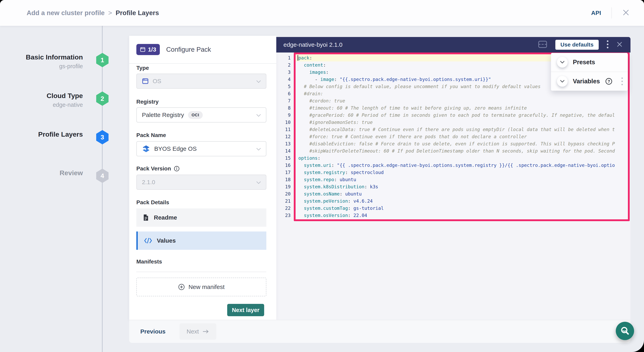 This screenshot has width=644, height=352. I want to click on code-line-7: #cordon: true, so click(462, 101).